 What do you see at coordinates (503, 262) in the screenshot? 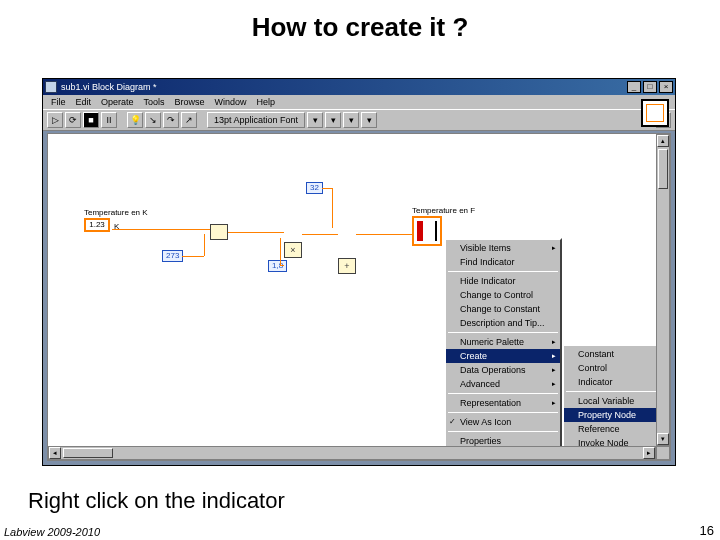
I see `menu-item: Find Indicator` at bounding box center [503, 262].